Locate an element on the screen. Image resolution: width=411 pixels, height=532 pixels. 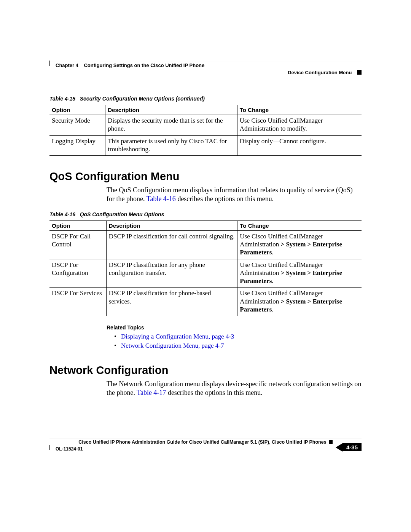
cell-option: DSCP For Services is located at coordinates (78, 302).